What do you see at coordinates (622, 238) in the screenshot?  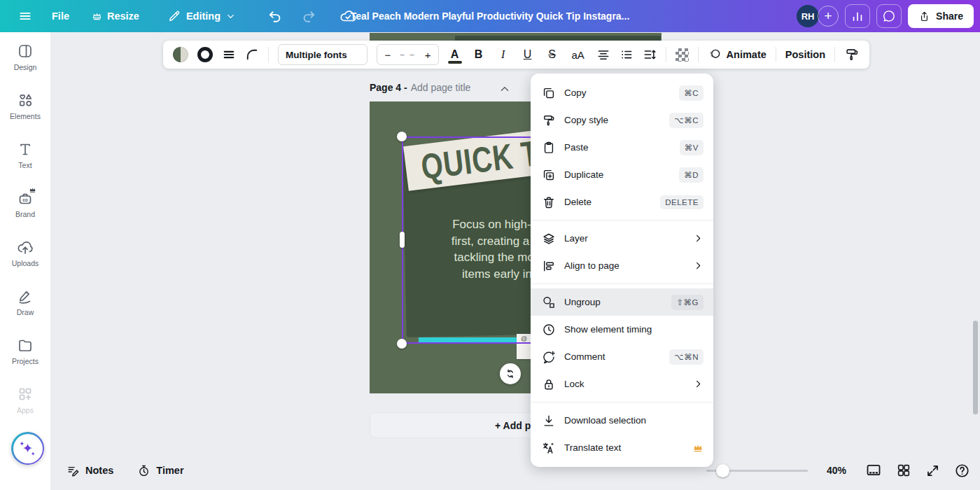 I see `menu-item-layer: Layer` at bounding box center [622, 238].